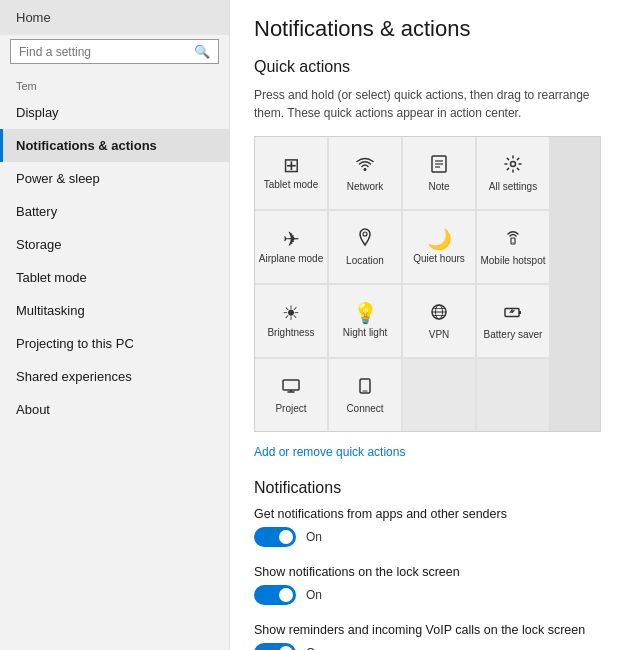 The image size is (625, 650). Describe the element at coordinates (292, 239) in the screenshot. I see `airplane-icon: ✈` at that location.